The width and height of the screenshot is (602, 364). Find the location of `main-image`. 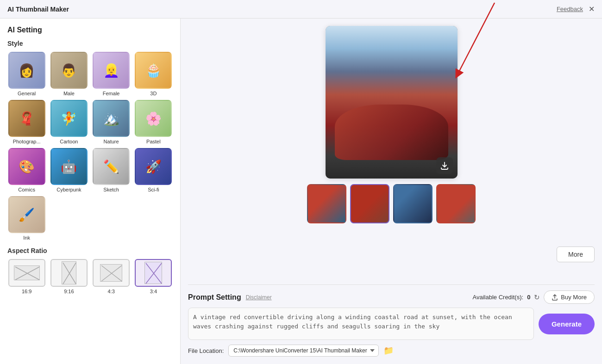

main-image is located at coordinates (392, 102).